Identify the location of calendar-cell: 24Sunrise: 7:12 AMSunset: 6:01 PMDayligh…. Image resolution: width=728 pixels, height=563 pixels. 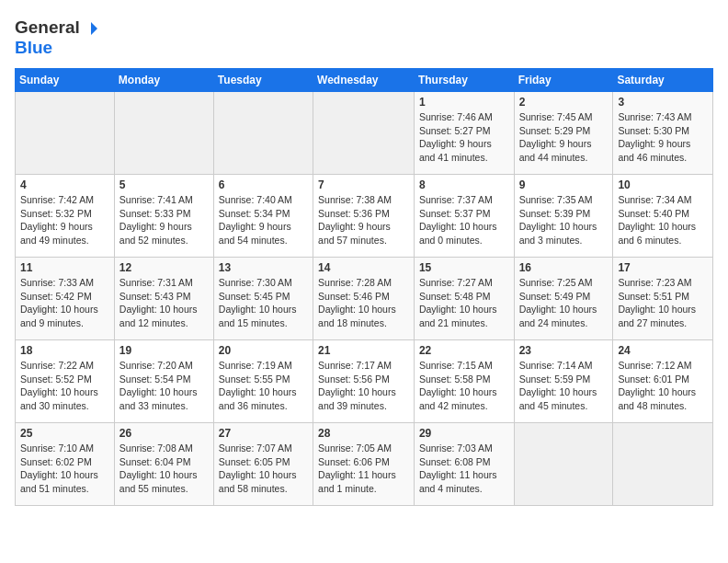
(664, 382).